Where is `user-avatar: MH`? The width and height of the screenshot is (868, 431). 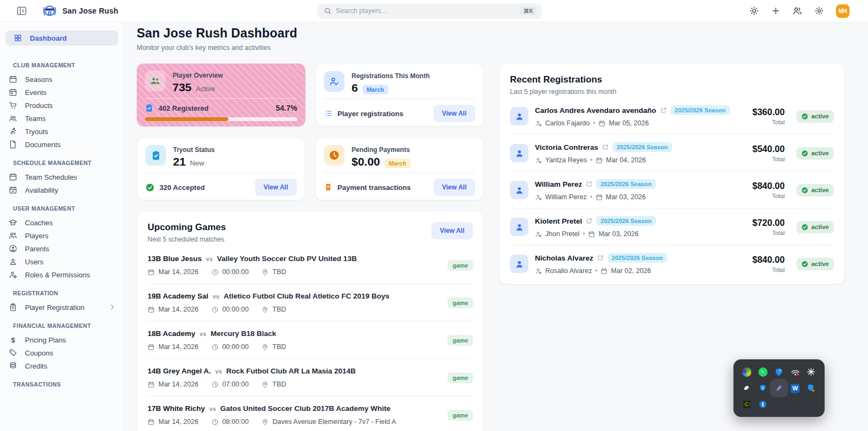
user-avatar: MH is located at coordinates (843, 11).